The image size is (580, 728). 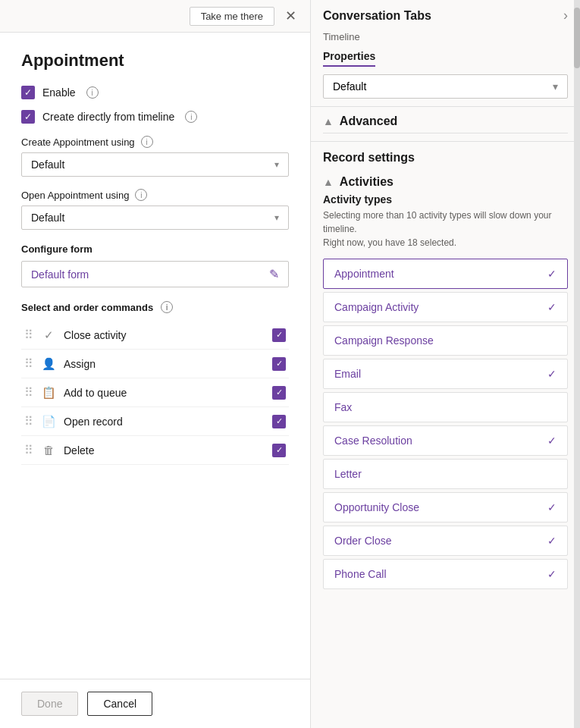 I want to click on command-icon: 📄, so click(x=49, y=422).